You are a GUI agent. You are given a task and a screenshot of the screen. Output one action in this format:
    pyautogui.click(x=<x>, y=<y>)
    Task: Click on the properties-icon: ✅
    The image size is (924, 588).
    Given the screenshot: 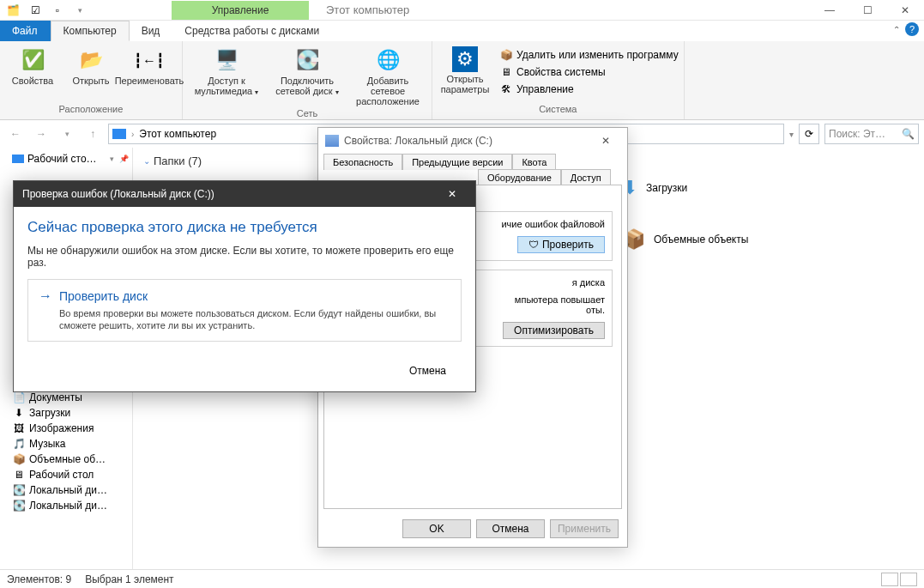 What is the action you would take?
    pyautogui.click(x=33, y=60)
    